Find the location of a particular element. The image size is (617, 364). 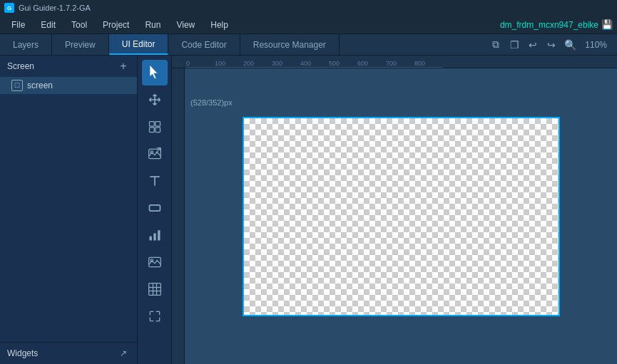

title-bar: G Gui Guider-1.7.2-GA is located at coordinates (308, 8).